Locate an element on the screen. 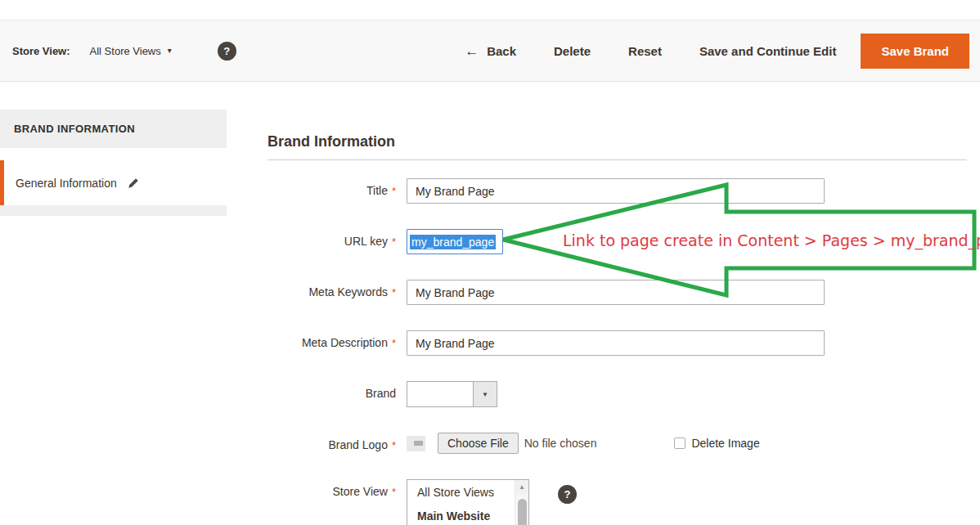 Image resolution: width=980 pixels, height=525 pixels. sidebar-nav: BRAND INFORMATION General Information is located at coordinates (113, 163).